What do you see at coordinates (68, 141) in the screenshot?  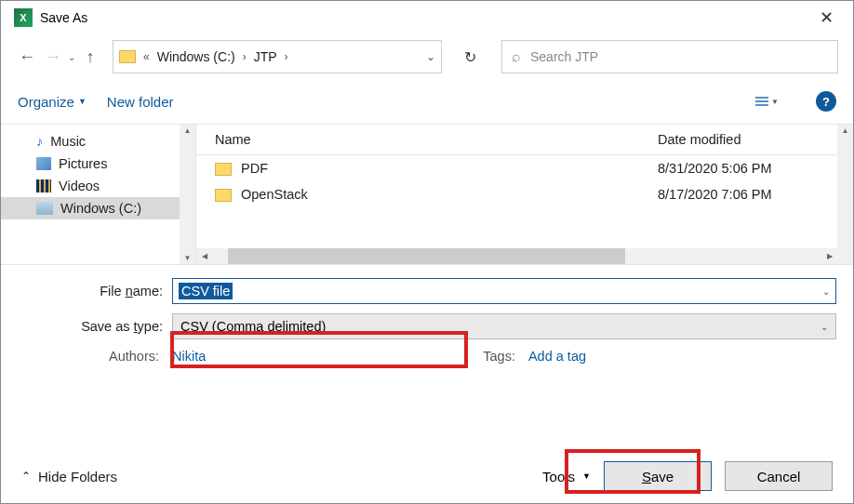 I see `tree-label: Music` at bounding box center [68, 141].